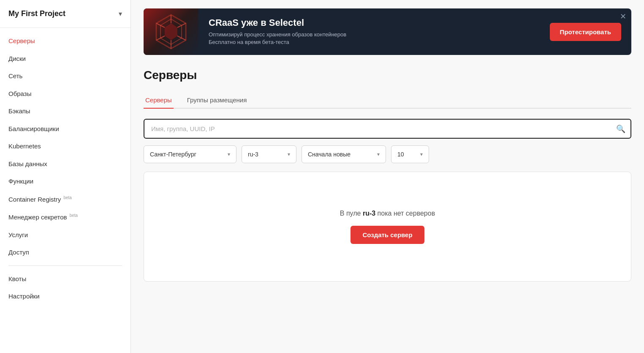 The image size is (644, 353). Describe the element at coordinates (65, 146) in the screenshot. I see `sidebar-item-kubernetes: Kubernetes` at that location.